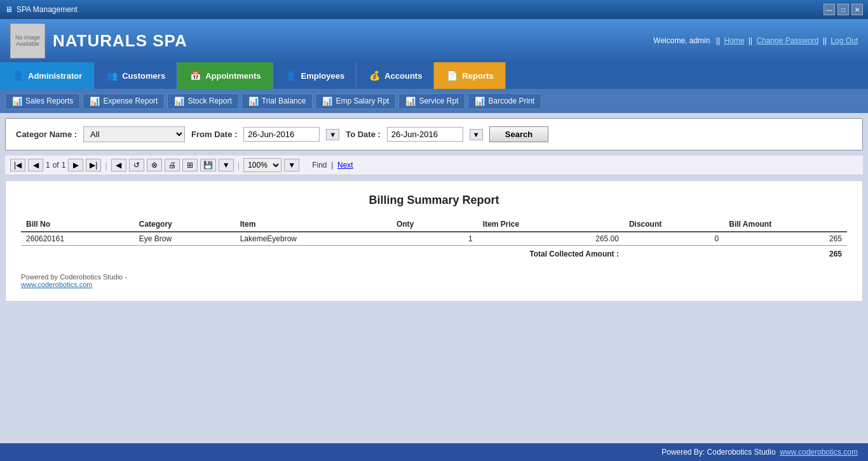 This screenshot has height=461, width=868. I want to click on last-page-button: ▶|, so click(93, 165).